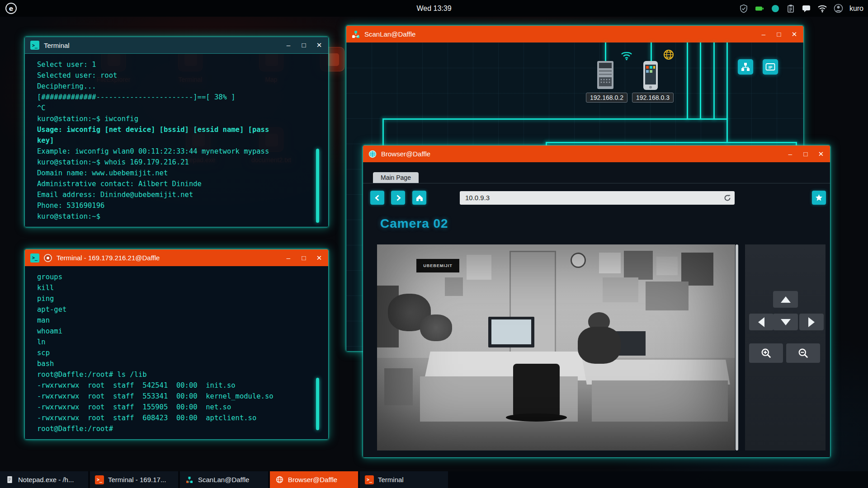 This screenshot has height=488, width=868. I want to click on zoom-in-button, so click(766, 353).